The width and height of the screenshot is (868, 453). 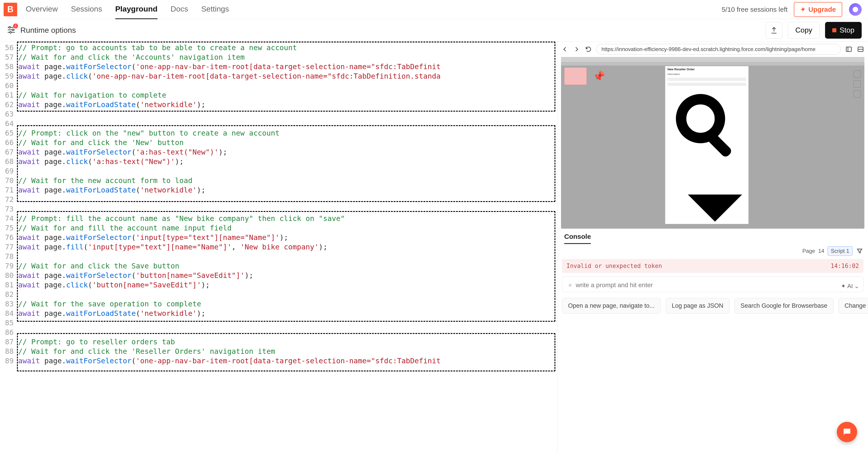 I want to click on code-line: await page.waitForSelector('button[name=…, so click(x=286, y=276).